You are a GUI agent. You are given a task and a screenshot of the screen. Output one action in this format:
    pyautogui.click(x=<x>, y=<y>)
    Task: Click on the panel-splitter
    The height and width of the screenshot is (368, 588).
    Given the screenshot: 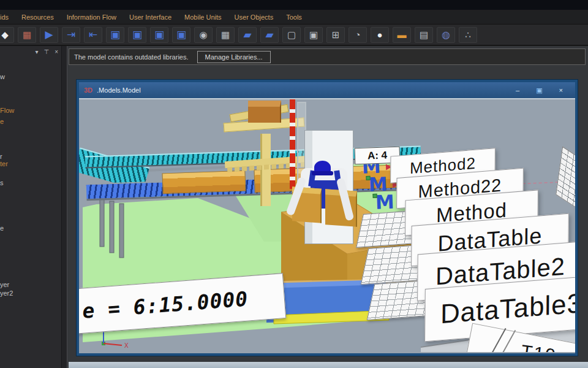 What is the action you would take?
    pyautogui.click(x=64, y=207)
    